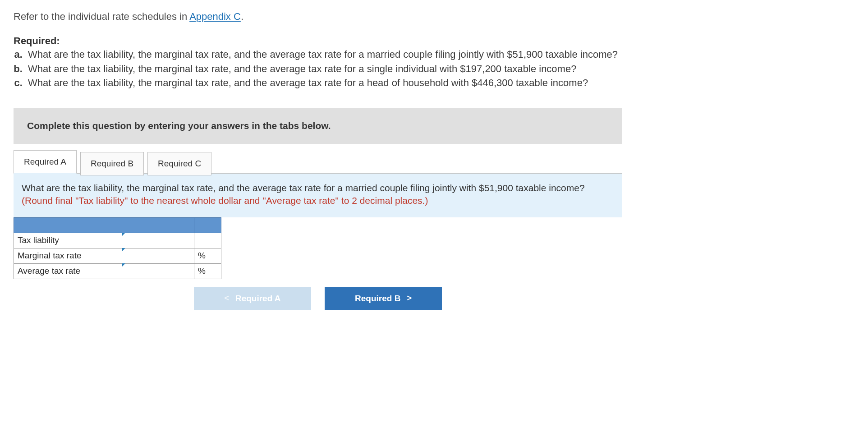 The width and height of the screenshot is (868, 446). I want to click on chevron-right-icon: >, so click(409, 299).